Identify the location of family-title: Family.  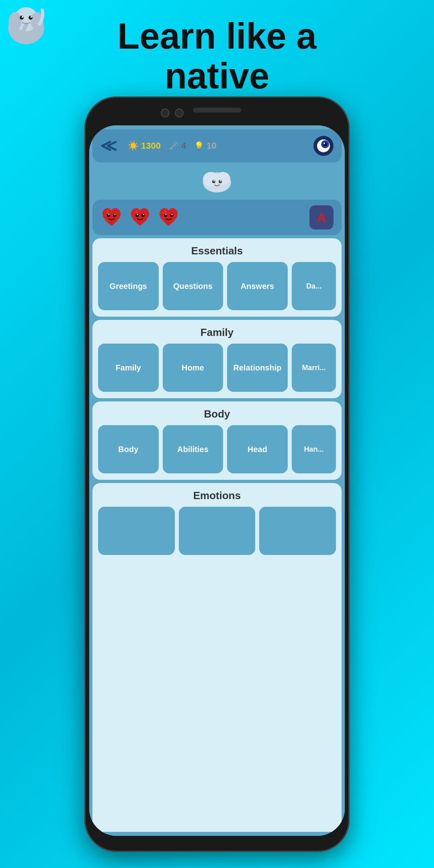
(217, 333).